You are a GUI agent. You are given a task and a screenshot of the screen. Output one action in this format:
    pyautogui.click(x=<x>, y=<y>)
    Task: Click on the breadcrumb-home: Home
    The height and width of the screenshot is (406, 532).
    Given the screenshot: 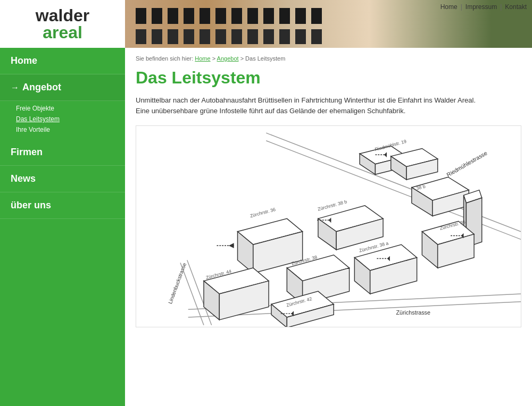 What is the action you would take?
    pyautogui.click(x=202, y=58)
    